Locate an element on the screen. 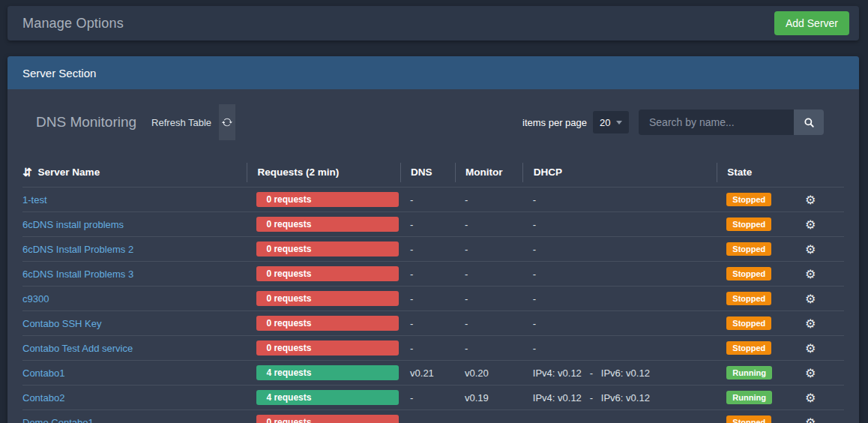 This screenshot has height=423, width=868. chevron-down-icon is located at coordinates (619, 123).